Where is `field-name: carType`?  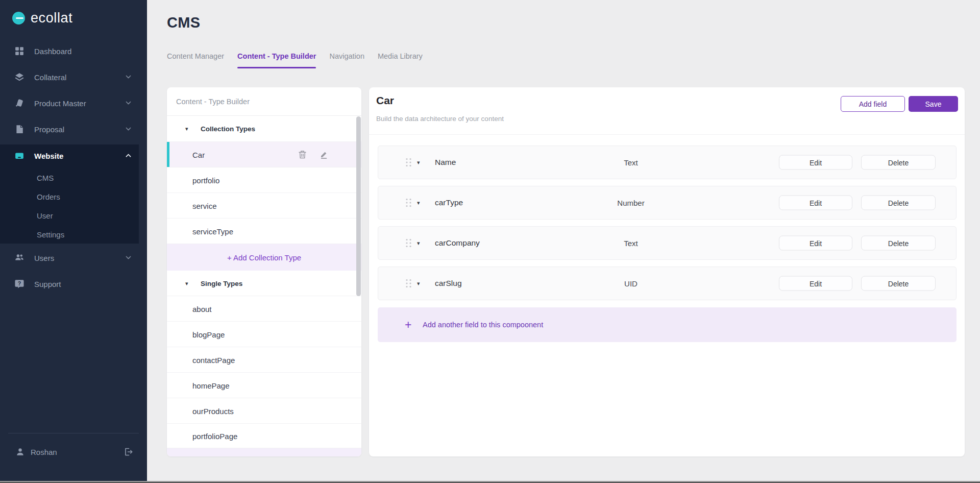 field-name: carType is located at coordinates (449, 203).